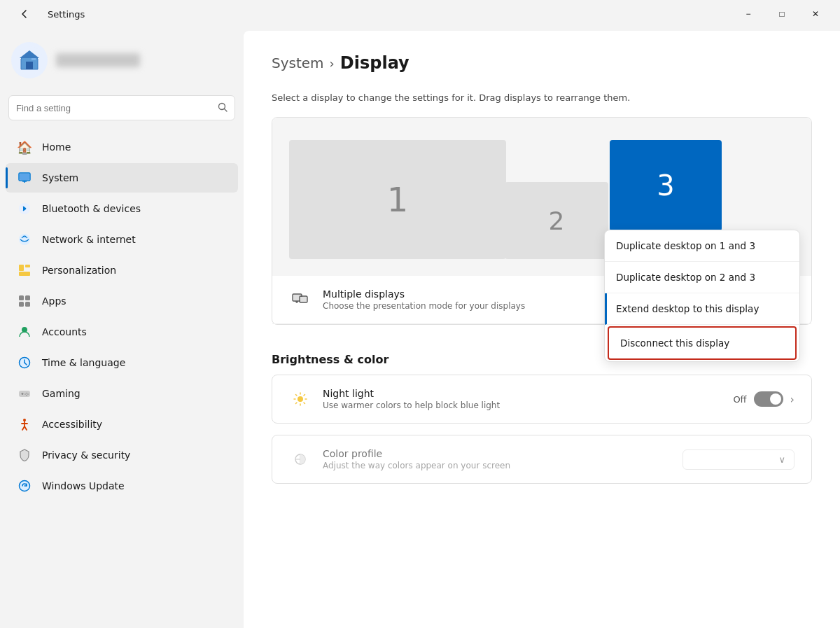 This screenshot has height=628, width=840. I want to click on color-profile-select: ∨, so click(738, 459).